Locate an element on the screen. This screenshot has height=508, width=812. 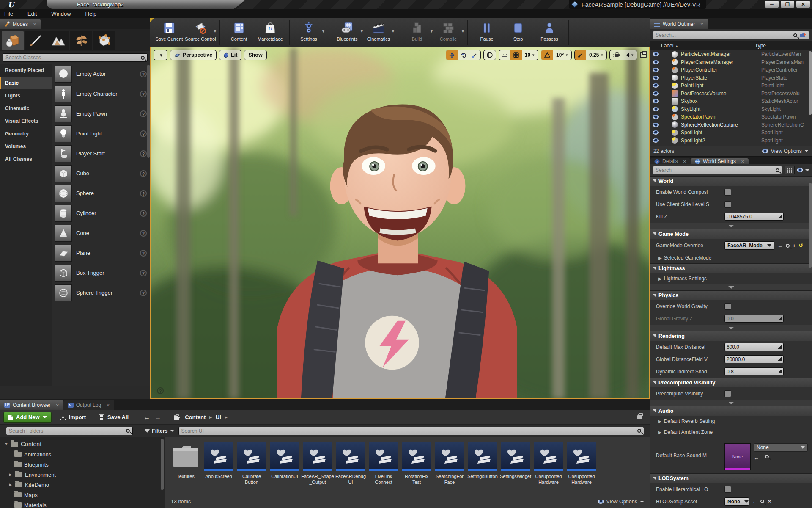
place-item-point-light: Point Light? is located at coordinates (101, 134).